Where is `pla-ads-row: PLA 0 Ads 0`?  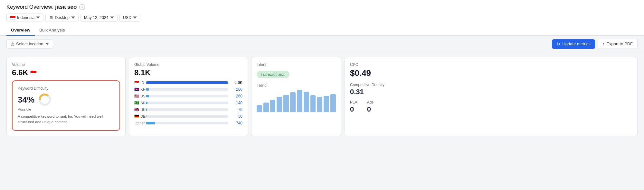 pla-ads-row: PLA 0 Ads 0 is located at coordinates (491, 107).